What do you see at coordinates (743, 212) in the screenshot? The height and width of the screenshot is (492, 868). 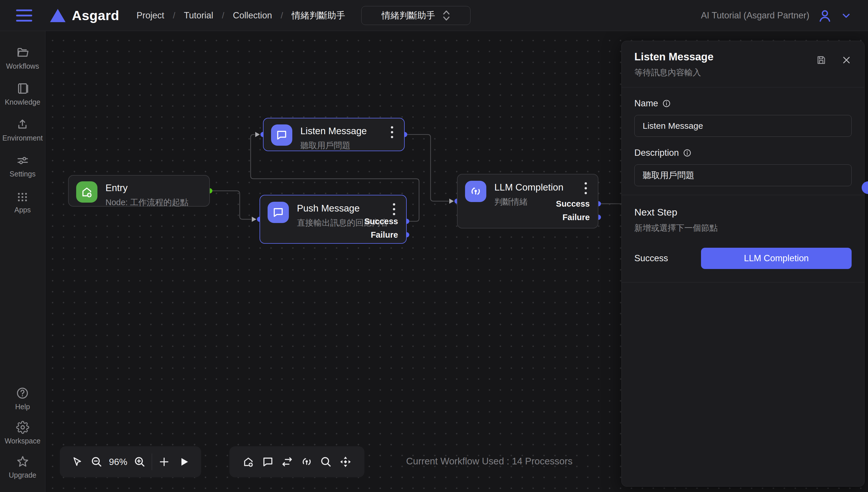 I see `next-step-title: Next Step` at bounding box center [743, 212].